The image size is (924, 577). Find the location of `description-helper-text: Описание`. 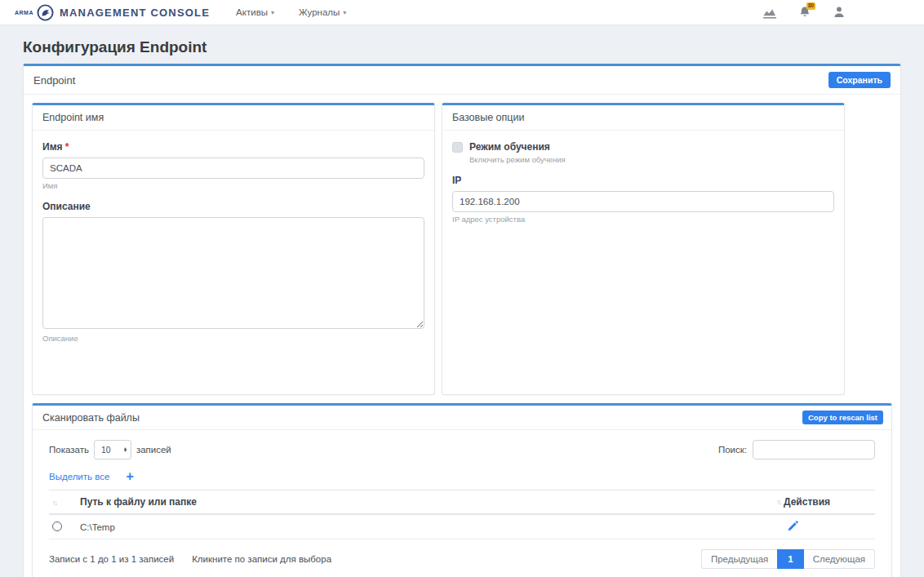

description-helper-text: Описание is located at coordinates (233, 338).